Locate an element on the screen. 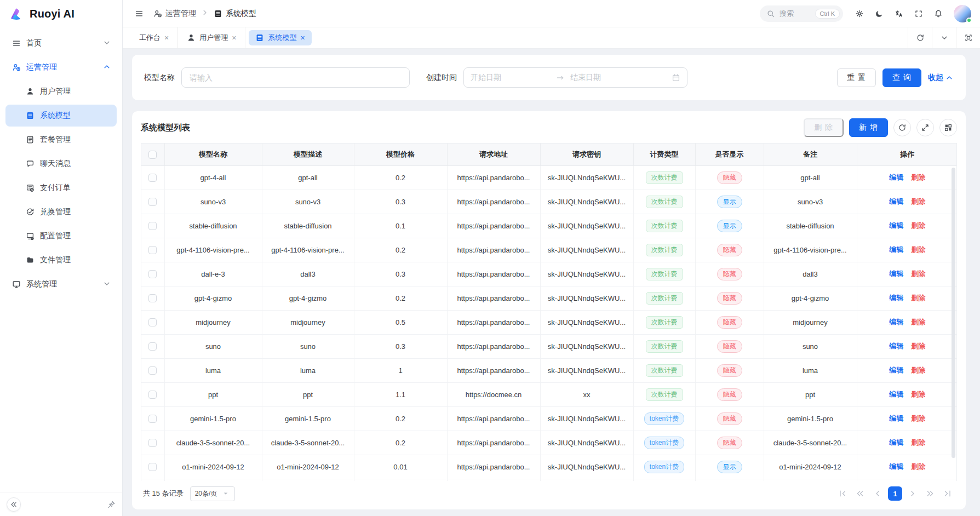  sidebar-item-2: 套餐管理 is located at coordinates (61, 140).